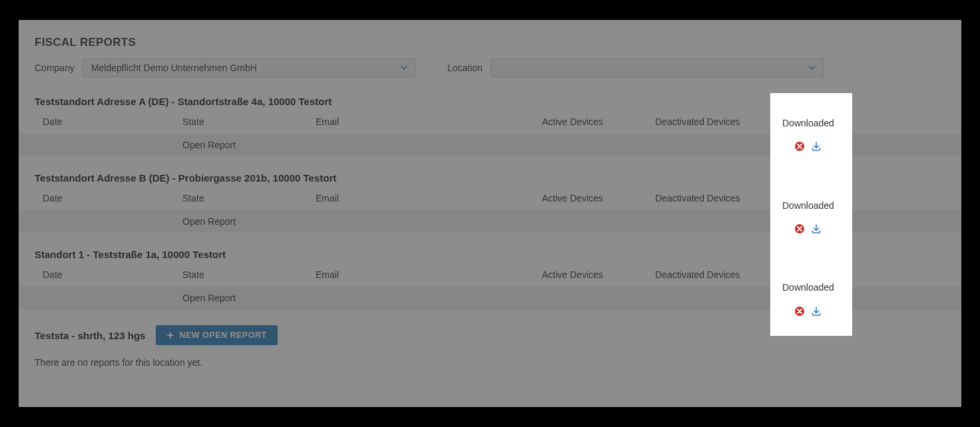 The width and height of the screenshot is (980, 427). What do you see at coordinates (490, 202) in the screenshot?
I see `location-section: Teststandort Adresse B (DE) - Probiergas…` at bounding box center [490, 202].